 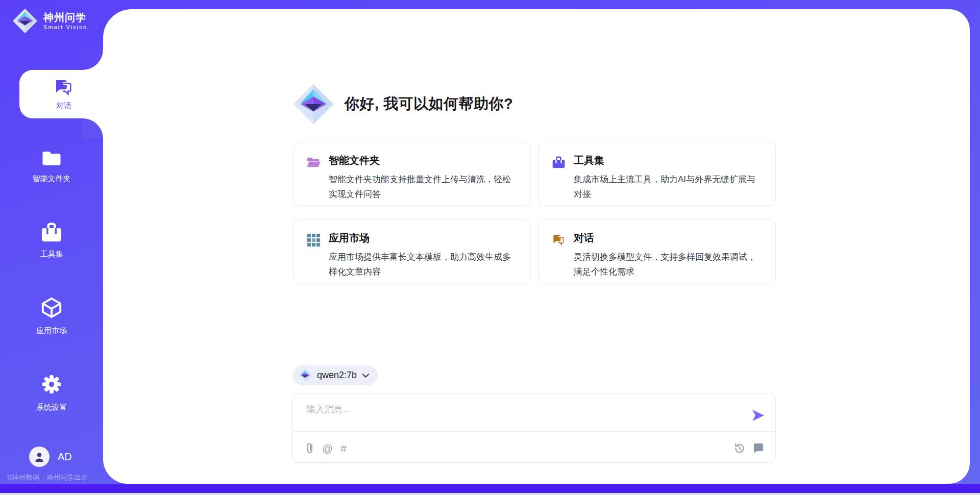 I want to click on bottom-edge-line, so click(x=490, y=494).